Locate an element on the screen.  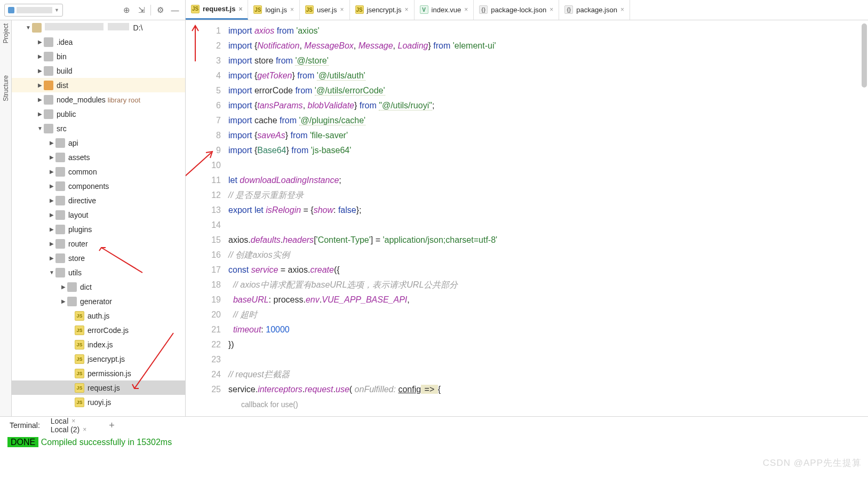
compile-message: Compiled successfully in 15302ms is located at coordinates (105, 442).